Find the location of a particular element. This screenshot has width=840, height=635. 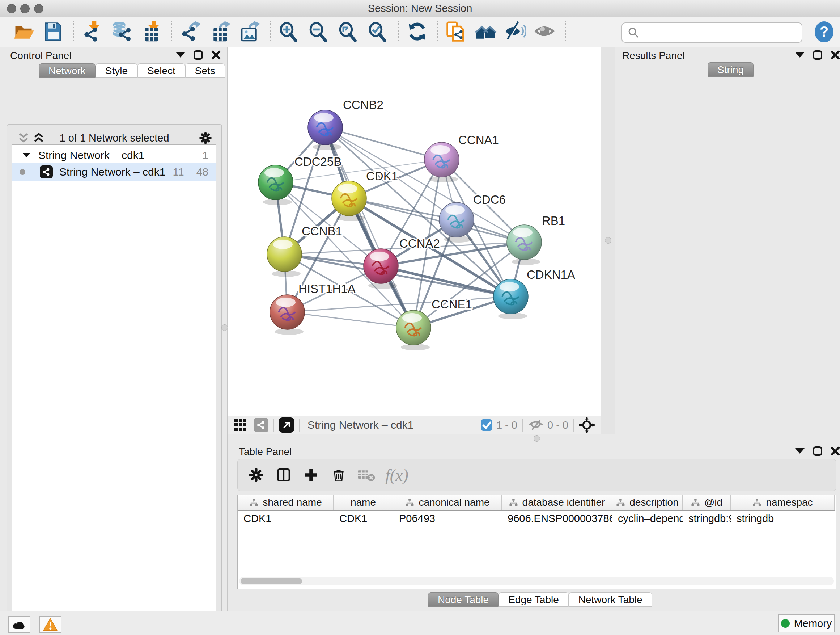

column-header--id: @id is located at coordinates (707, 502).